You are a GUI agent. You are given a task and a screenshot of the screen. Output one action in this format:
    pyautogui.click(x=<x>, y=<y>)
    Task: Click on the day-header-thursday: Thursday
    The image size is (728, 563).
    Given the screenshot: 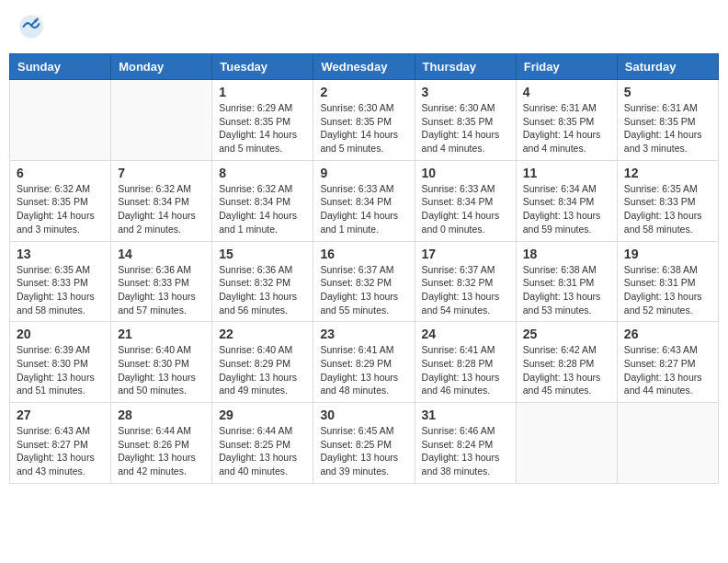 What is the action you would take?
    pyautogui.click(x=465, y=67)
    